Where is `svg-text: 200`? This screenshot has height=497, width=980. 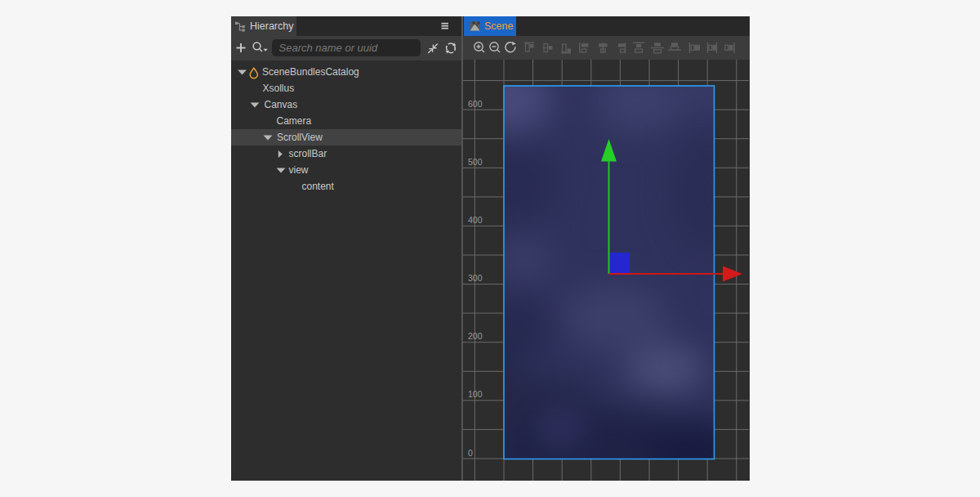
svg-text: 200 is located at coordinates (475, 336).